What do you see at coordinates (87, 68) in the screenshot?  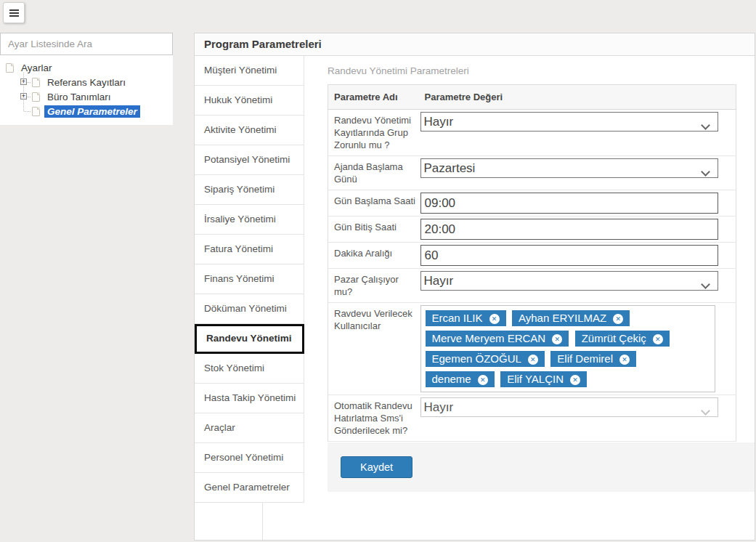 I see `tree-node-ayarlar: Ayarlar` at bounding box center [87, 68].